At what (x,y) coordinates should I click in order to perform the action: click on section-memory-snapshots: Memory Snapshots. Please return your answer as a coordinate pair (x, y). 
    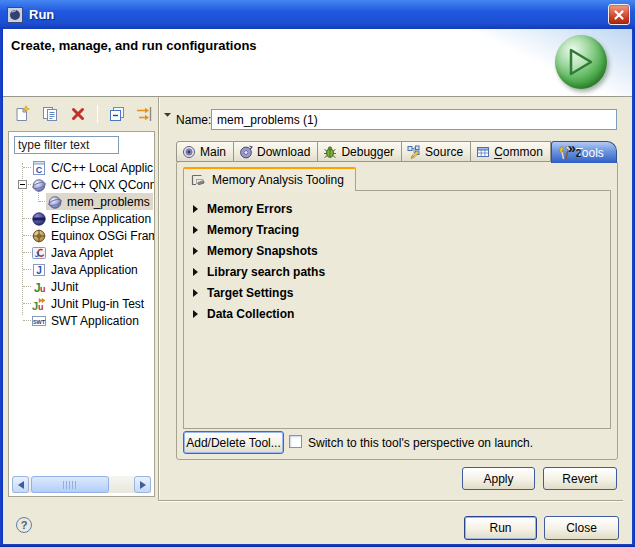
    Looking at the image, I should click on (397, 250).